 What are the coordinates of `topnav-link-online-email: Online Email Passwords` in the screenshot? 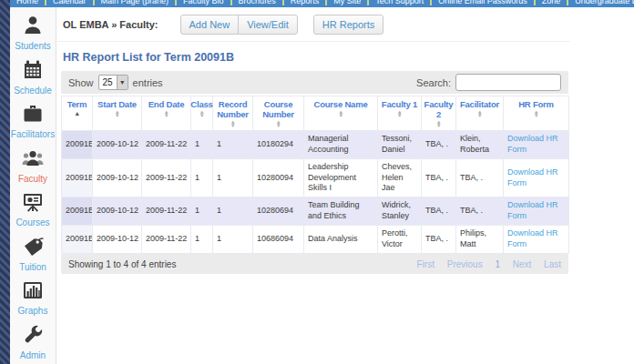 It's located at (484, 3).